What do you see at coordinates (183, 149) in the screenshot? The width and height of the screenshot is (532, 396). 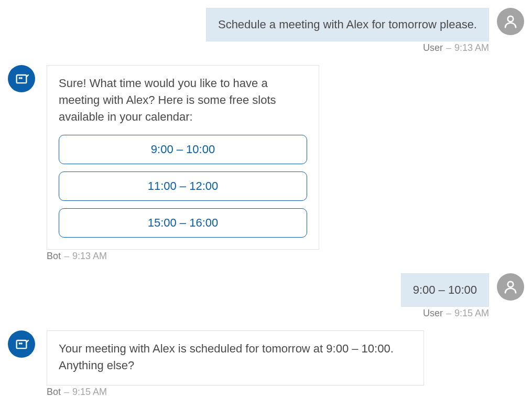 I see `time-slot-option-1: 9:00 – 10:00` at bounding box center [183, 149].